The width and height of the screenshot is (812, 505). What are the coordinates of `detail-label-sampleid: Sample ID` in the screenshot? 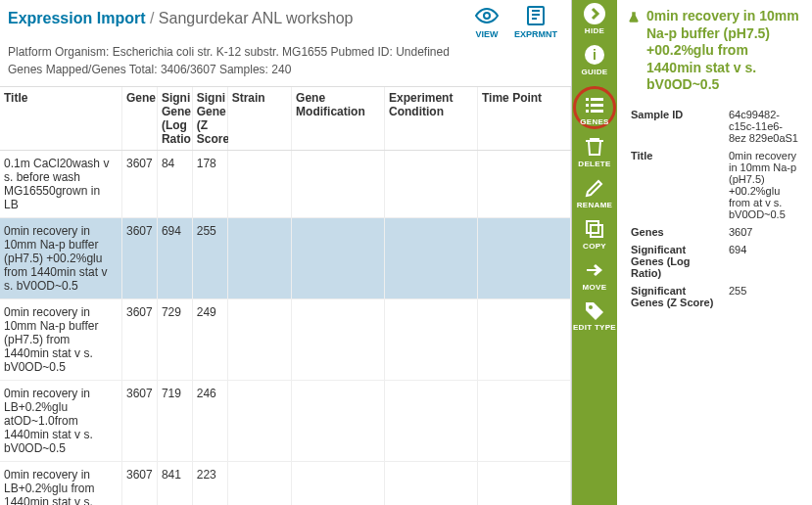 It's located at (676, 126).